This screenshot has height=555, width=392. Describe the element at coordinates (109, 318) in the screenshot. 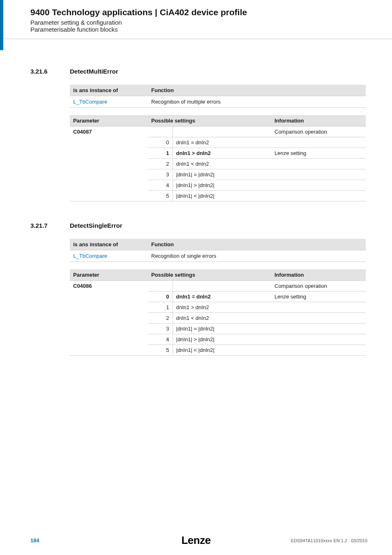

I see `parameter-name: C04086` at that location.